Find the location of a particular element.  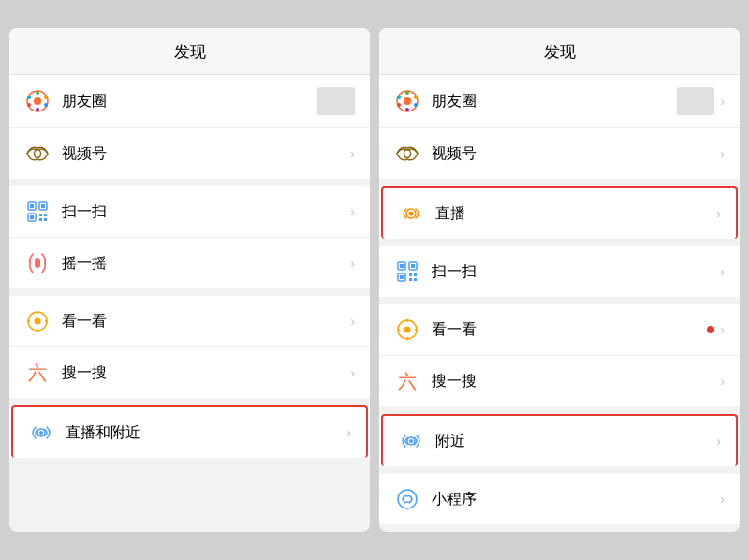

thumbnail is located at coordinates (696, 101).